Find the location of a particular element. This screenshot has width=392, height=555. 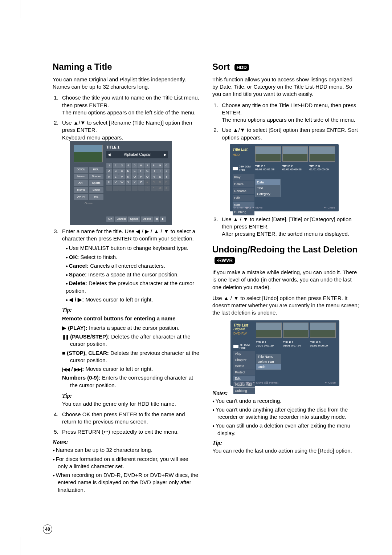

step-5: Press RETURN (↩) repeatedly to exit the … is located at coordinates (130, 432).